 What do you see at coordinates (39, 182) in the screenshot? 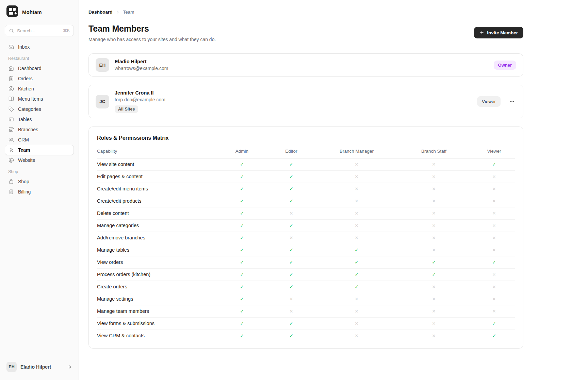
I see `sidebar-item-shop: Shop` at bounding box center [39, 182].